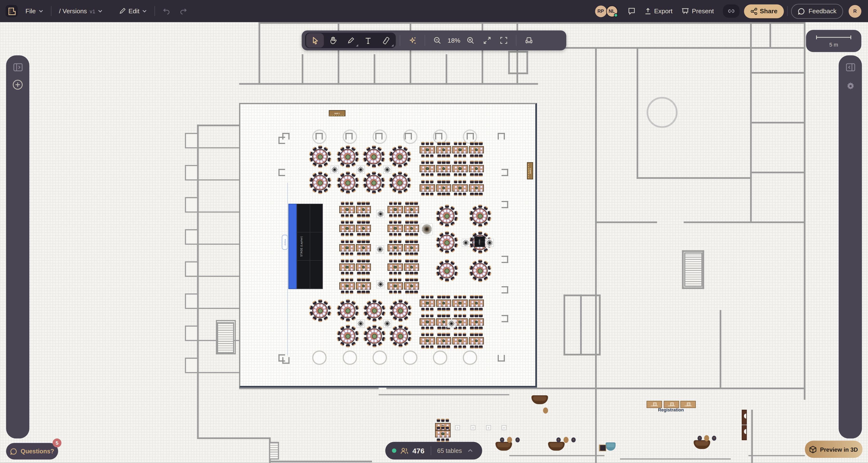 This screenshot has height=463, width=868. I want to click on settings-button, so click(850, 86).